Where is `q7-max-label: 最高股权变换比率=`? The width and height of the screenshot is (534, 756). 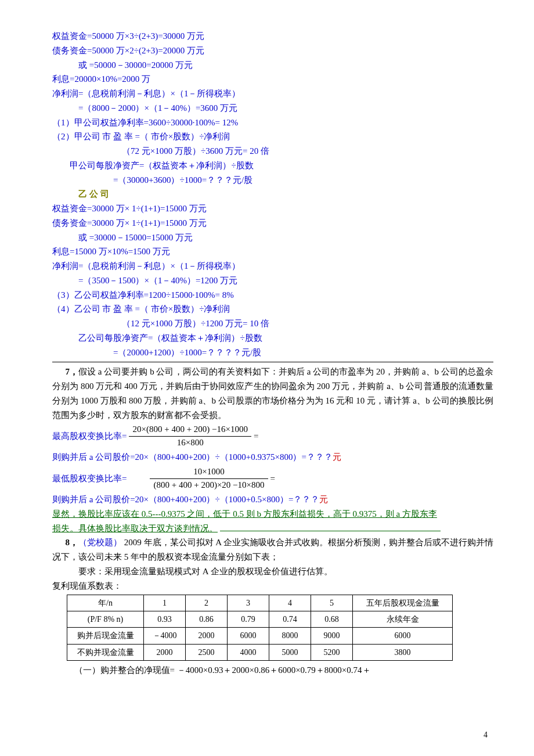
q7-max-label: 最高股权变换比率= is located at coordinates (89, 437).